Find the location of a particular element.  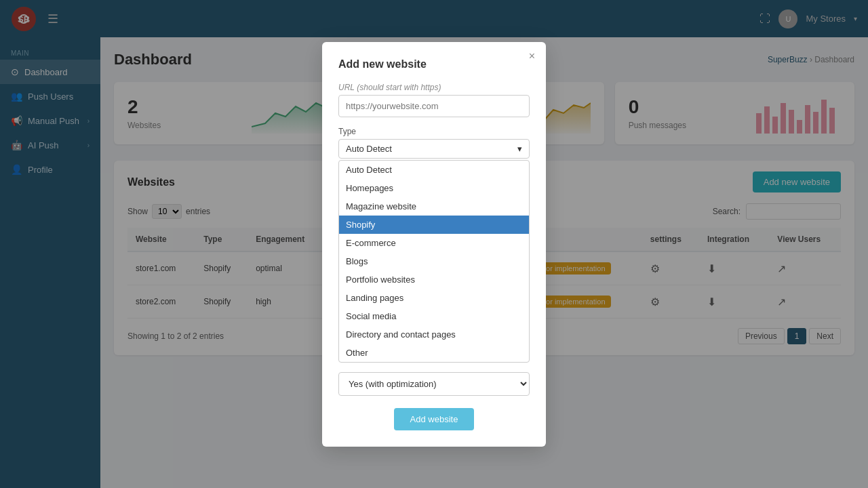

add-website-submit-button: Add website is located at coordinates (434, 419).